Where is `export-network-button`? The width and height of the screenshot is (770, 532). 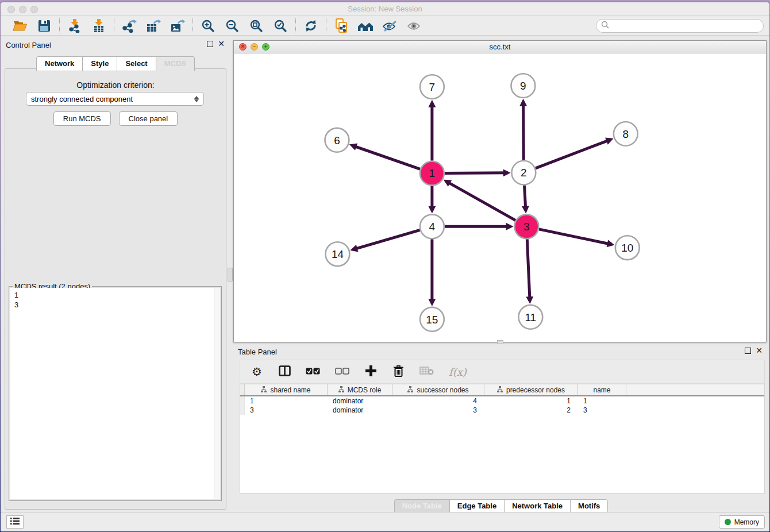 export-network-button is located at coordinates (129, 26).